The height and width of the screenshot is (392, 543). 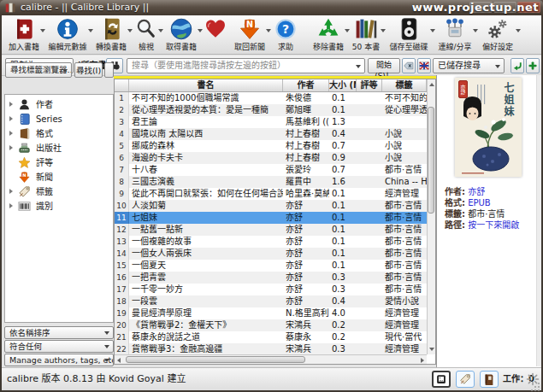 I want to click on horizontal-scrollbar, so click(x=270, y=359).